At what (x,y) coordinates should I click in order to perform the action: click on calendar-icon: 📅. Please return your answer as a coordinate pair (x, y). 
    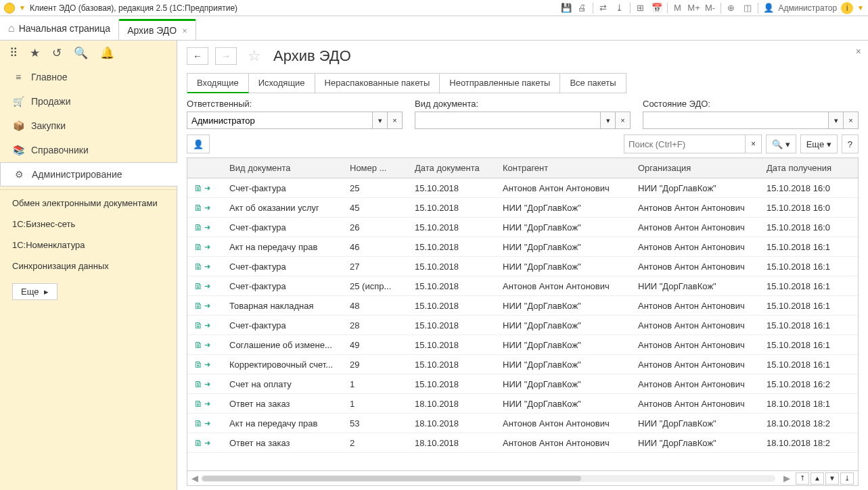
    Looking at the image, I should click on (657, 8).